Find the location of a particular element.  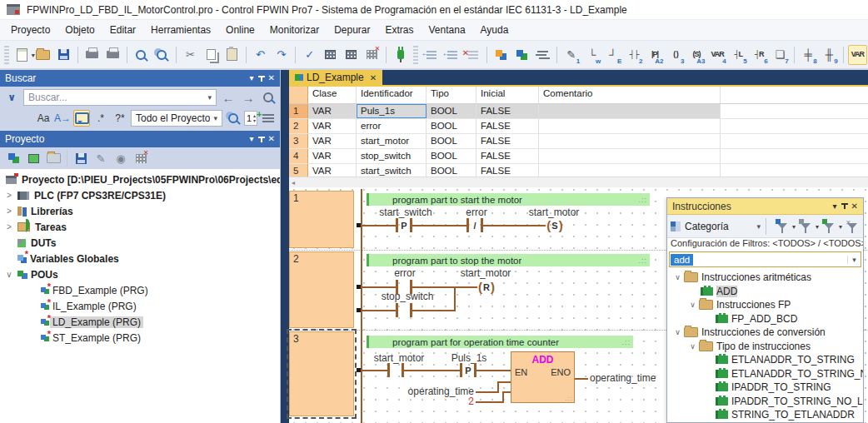

match-case-button: Aa is located at coordinates (43, 118).